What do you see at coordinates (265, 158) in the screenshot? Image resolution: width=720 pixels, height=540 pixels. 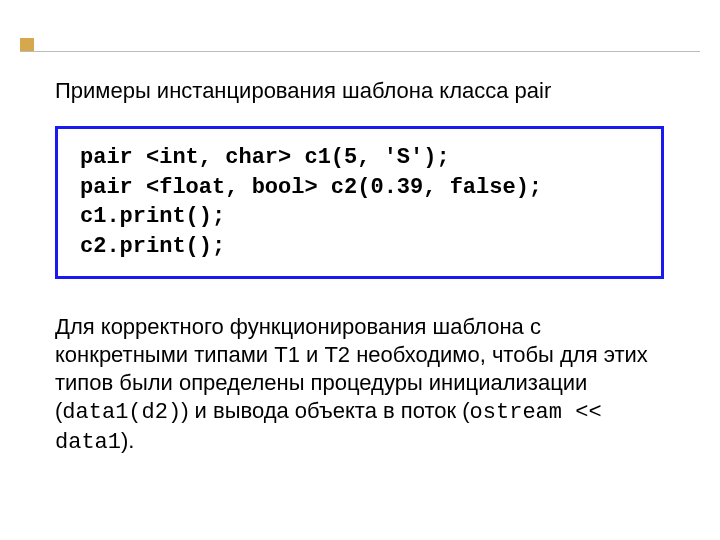 I see `code-line-1: pair <int, char> c1(5, 'S');` at bounding box center [265, 158].